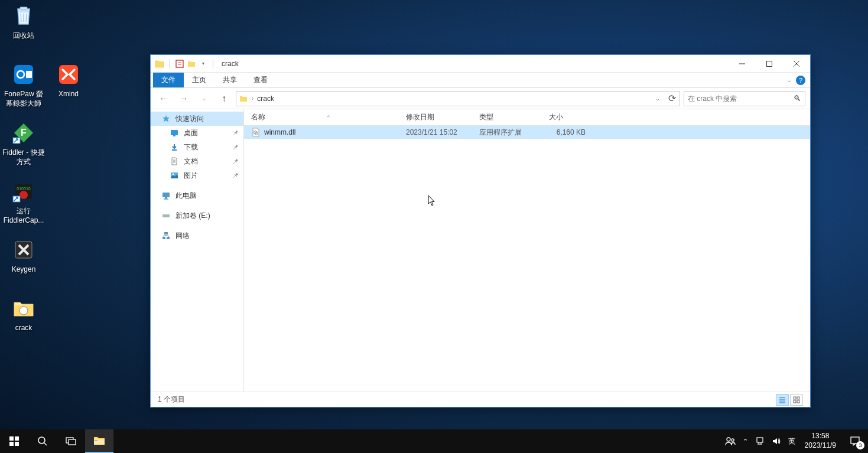 The image size is (868, 453). Describe the element at coordinates (197, 175) in the screenshot. I see `nav-pictures: 图片📌︎` at that location.